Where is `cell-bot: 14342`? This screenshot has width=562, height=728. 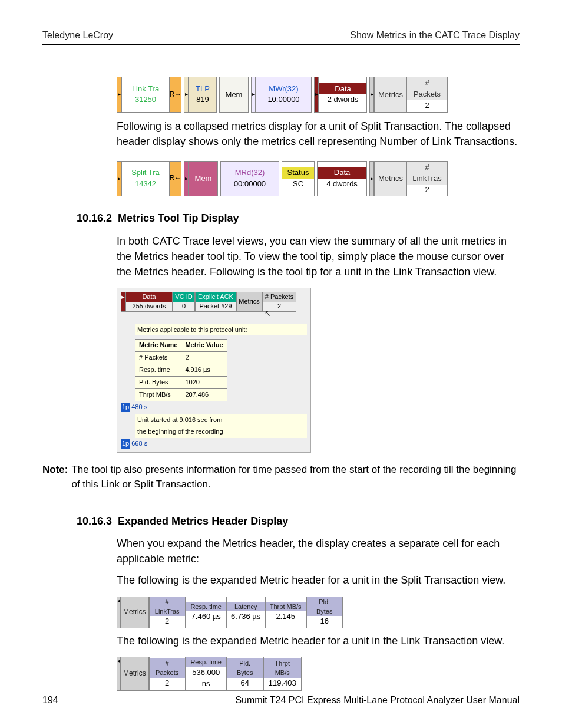 cell-bot: 14342 is located at coordinates (146, 185).